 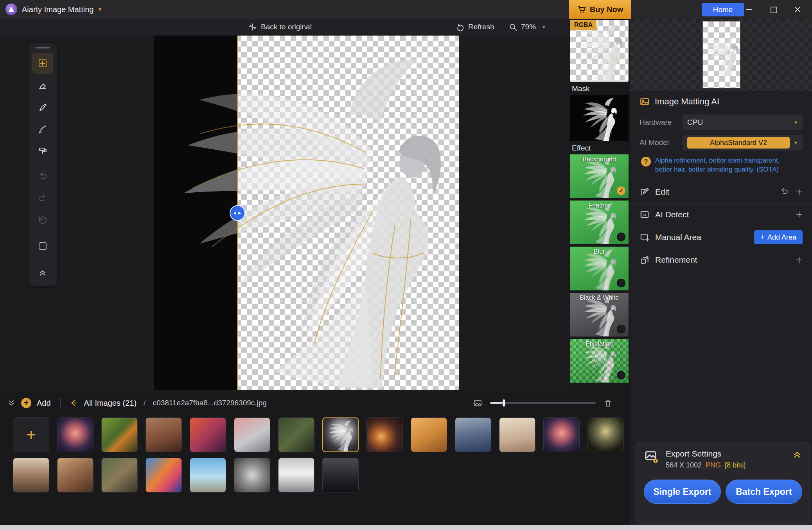 What do you see at coordinates (543, 403) in the screenshot?
I see `thumbnail-size-slider` at bounding box center [543, 403].